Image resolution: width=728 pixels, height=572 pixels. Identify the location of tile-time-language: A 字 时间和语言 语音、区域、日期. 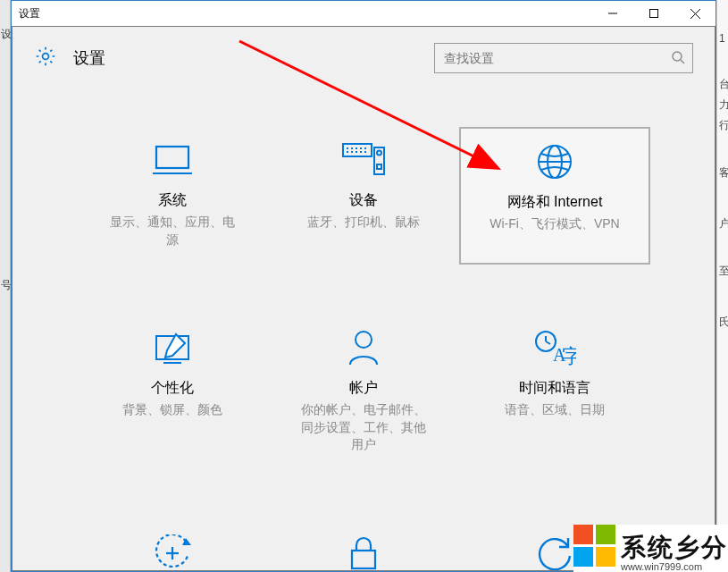
(555, 392).